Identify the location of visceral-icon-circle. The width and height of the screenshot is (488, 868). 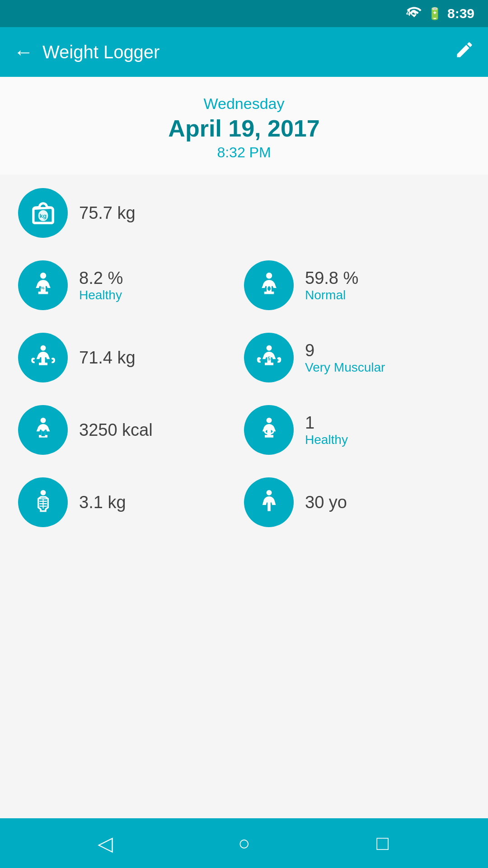
(269, 430).